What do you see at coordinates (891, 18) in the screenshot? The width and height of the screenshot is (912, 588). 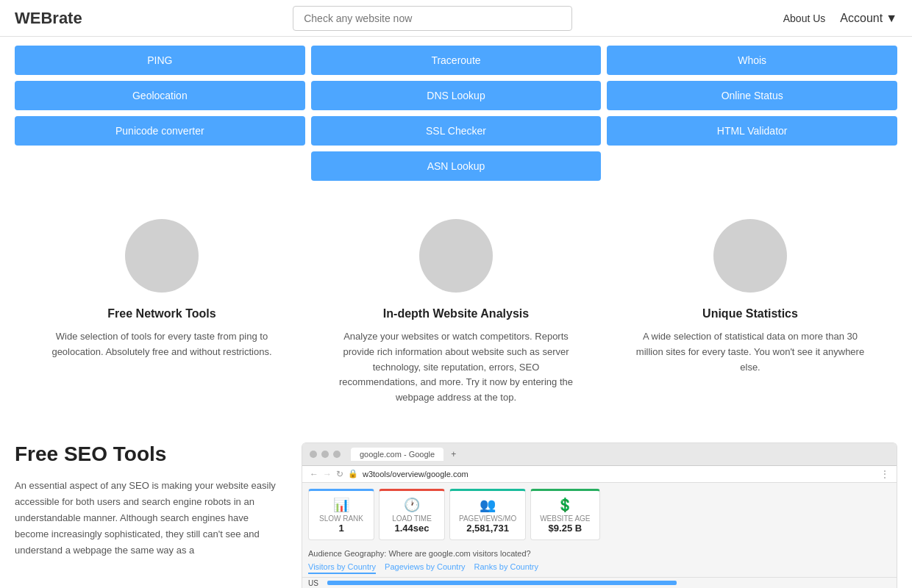 I see `chevron-down-icon: ▼` at bounding box center [891, 18].